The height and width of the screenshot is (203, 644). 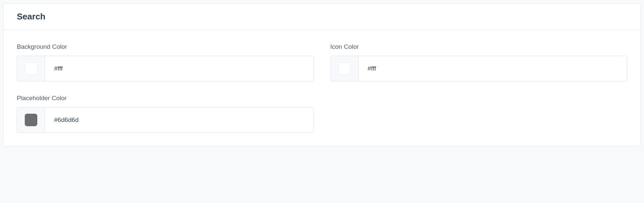 I want to click on icon-color-input-wrapper, so click(x=479, y=69).